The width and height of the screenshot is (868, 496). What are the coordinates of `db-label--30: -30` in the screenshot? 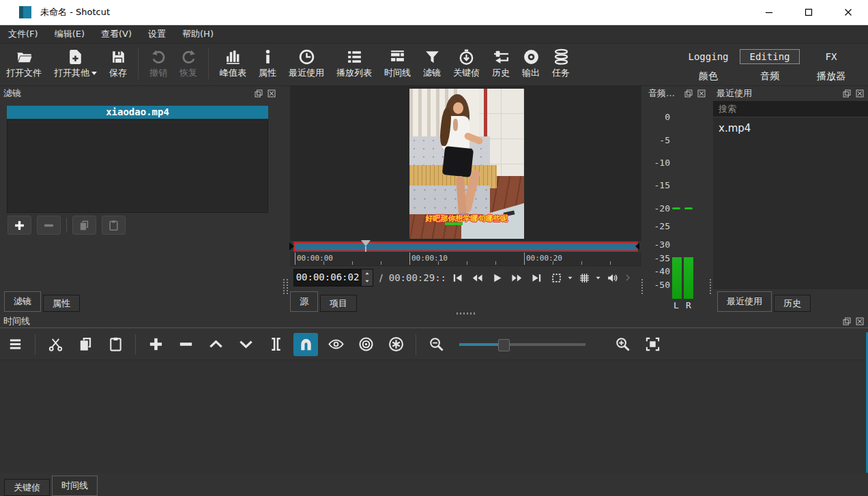 It's located at (658, 244).